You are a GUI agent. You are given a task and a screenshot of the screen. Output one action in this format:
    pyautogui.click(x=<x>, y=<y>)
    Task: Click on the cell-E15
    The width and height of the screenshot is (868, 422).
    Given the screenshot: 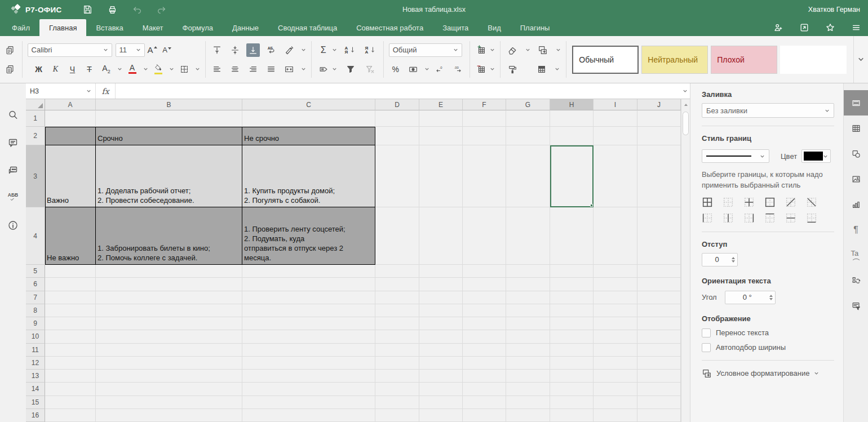 What is the action you would take?
    pyautogui.click(x=441, y=402)
    